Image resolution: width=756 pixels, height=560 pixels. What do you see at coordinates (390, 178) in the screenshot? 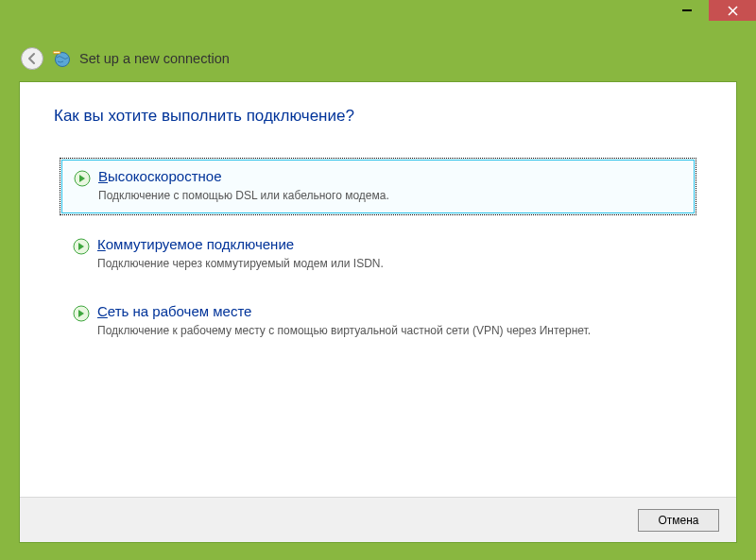
I see `option-title: Высокоскоростное` at bounding box center [390, 178].